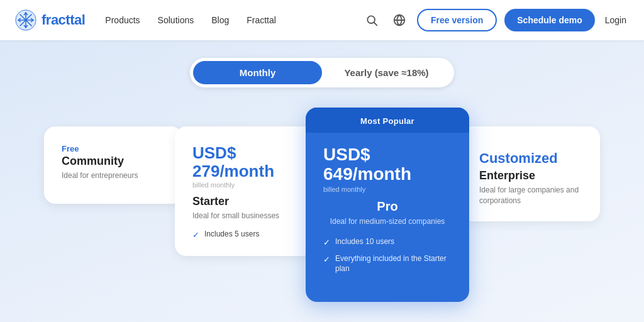 The width and height of the screenshot is (644, 322). I want to click on enterprise-price-label: Customized, so click(531, 158).